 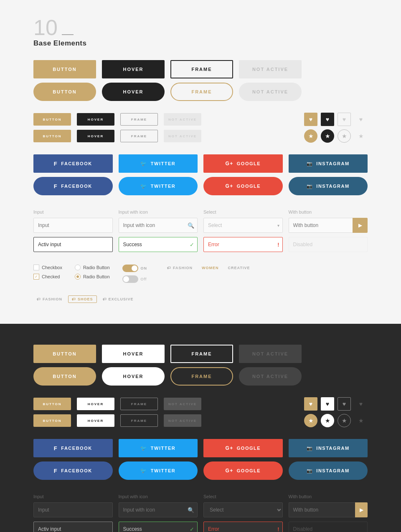 I want to click on radio-unchecked, so click(x=78, y=267).